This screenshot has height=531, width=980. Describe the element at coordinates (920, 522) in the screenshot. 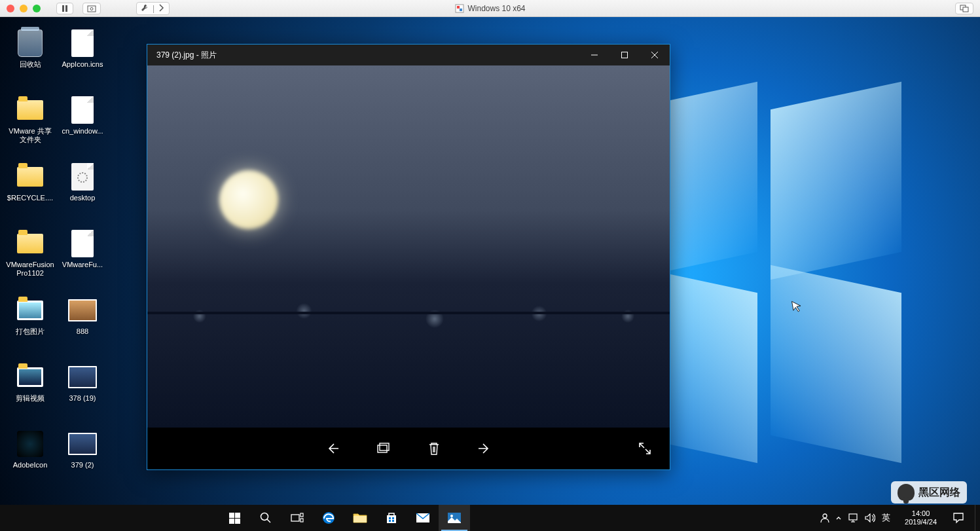

I see `clock-date: 2019/4/24` at that location.